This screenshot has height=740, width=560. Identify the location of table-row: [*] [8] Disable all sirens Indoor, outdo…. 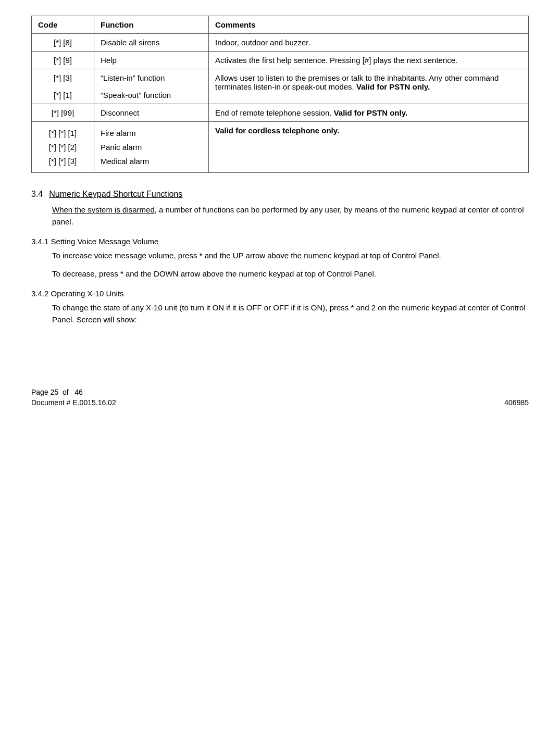
(280, 43).